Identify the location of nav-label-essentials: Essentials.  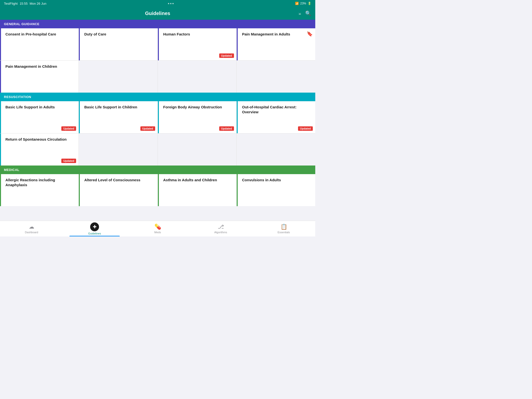
(284, 232).